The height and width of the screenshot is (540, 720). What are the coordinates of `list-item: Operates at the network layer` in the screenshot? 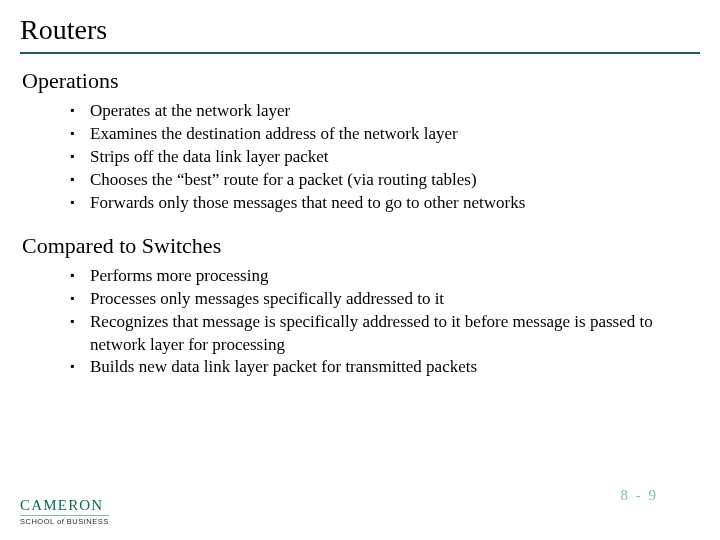 It's located at (385, 112).